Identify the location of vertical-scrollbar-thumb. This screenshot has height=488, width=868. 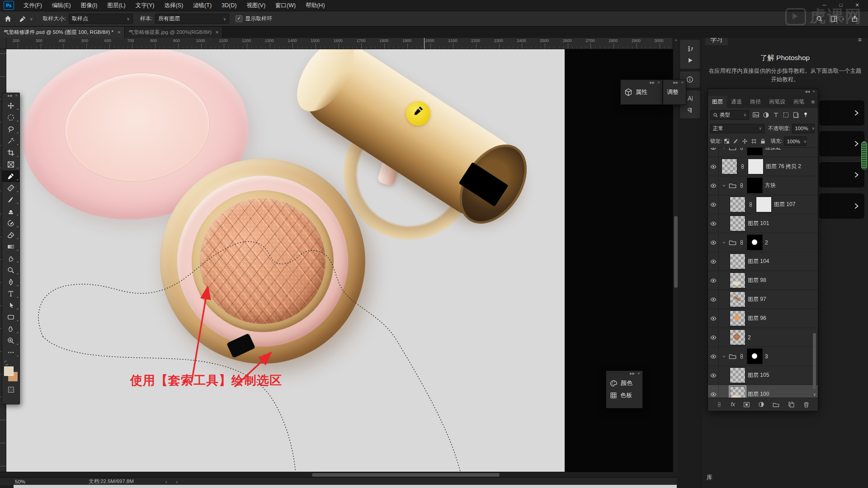
(676, 252).